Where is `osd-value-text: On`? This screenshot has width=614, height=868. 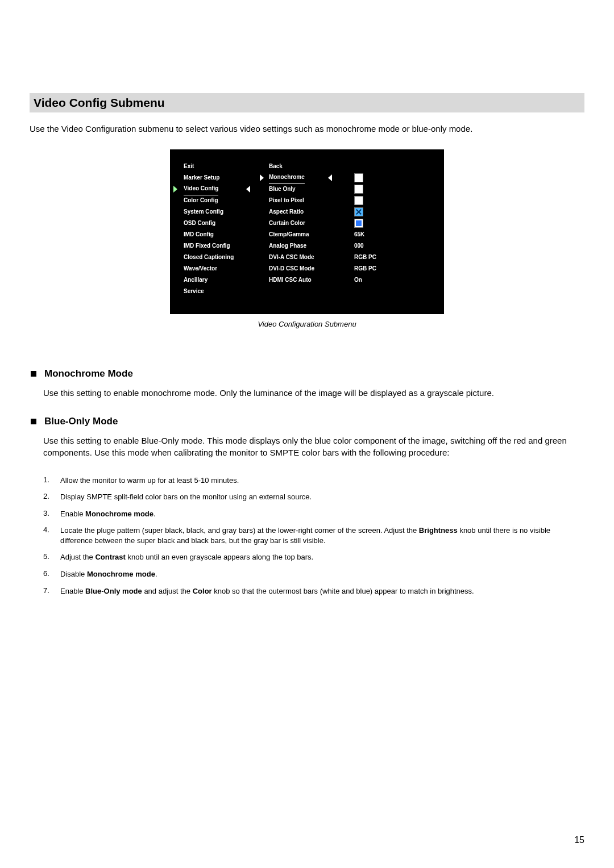 osd-value-text: On is located at coordinates (358, 280).